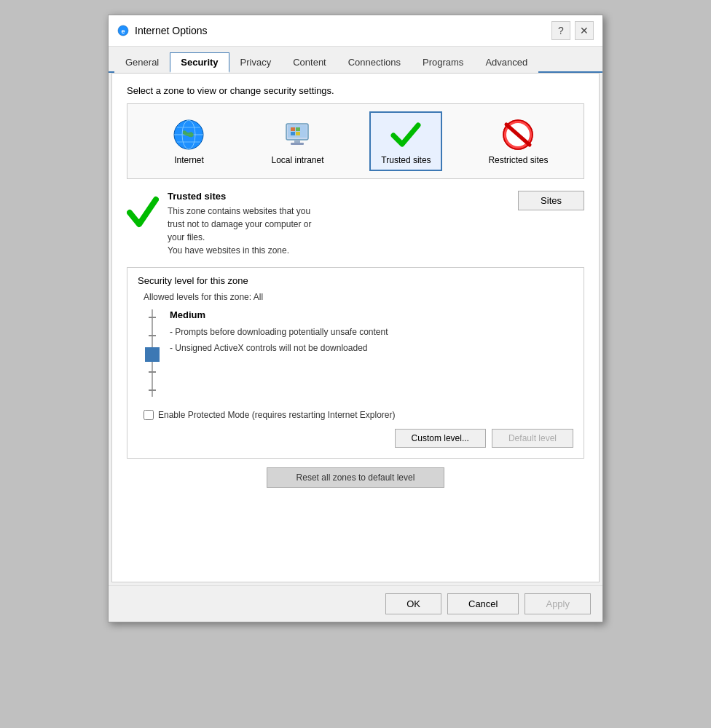  I want to click on allowed-levels-text: Allowed levels for this zone: All, so click(358, 297).